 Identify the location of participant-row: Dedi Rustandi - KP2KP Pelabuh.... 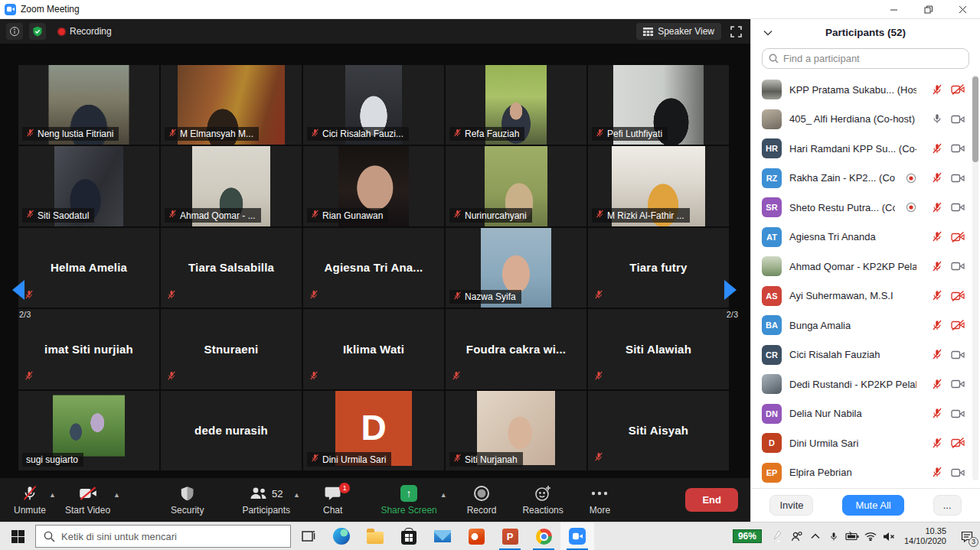
(865, 384).